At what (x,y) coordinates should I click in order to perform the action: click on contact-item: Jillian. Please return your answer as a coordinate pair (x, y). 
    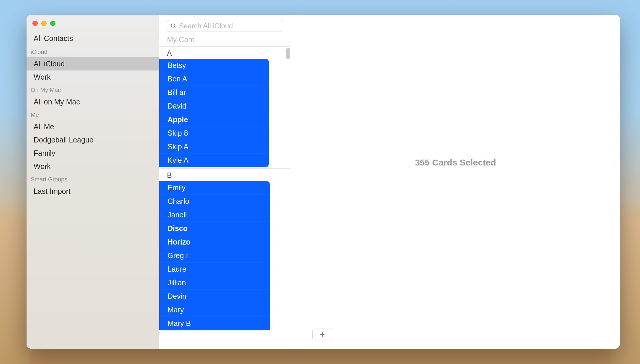
    Looking at the image, I should click on (215, 283).